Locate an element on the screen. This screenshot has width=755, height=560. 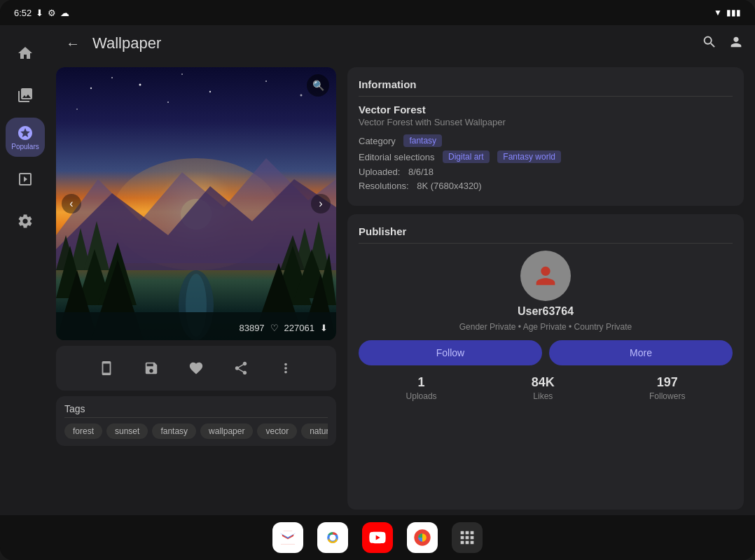
collections-icon is located at coordinates (25, 95).